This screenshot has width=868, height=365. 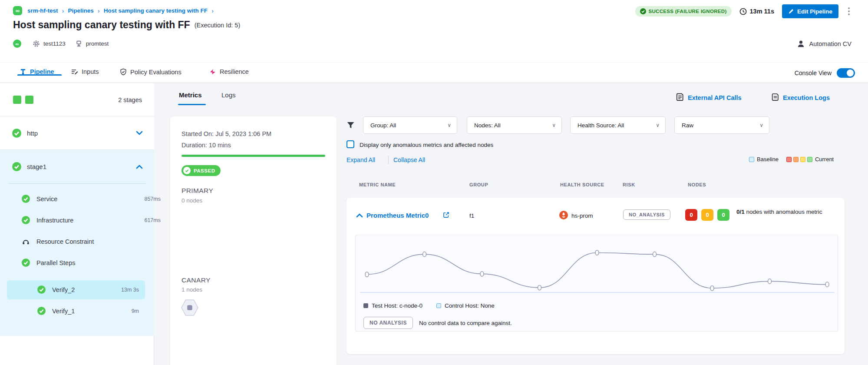 What do you see at coordinates (85, 72) in the screenshot?
I see `tab-inputs: Inputs` at bounding box center [85, 72].